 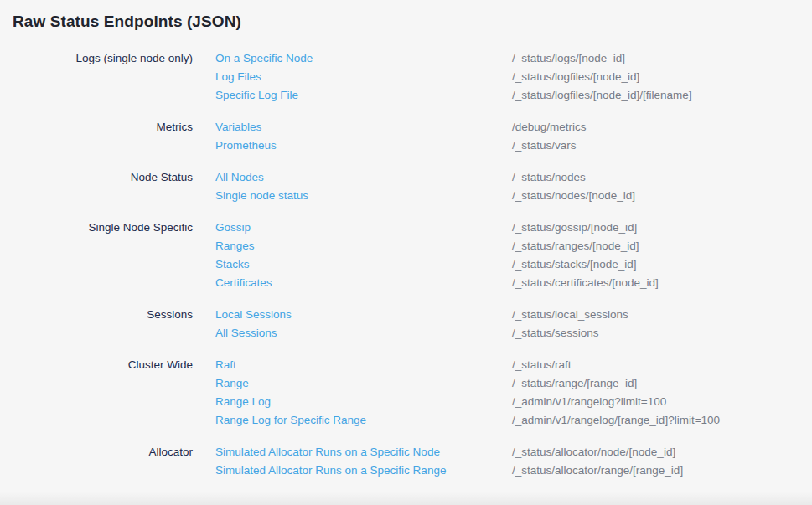 What do you see at coordinates (655, 127) in the screenshot?
I see `endpoint-path: /debug/metrics` at bounding box center [655, 127].